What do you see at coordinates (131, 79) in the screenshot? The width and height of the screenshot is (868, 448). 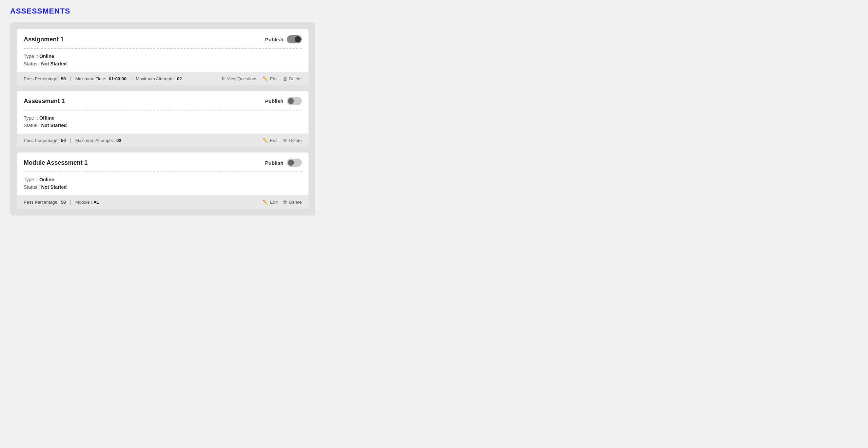 I see `sep2-assignment-1: |` at bounding box center [131, 79].